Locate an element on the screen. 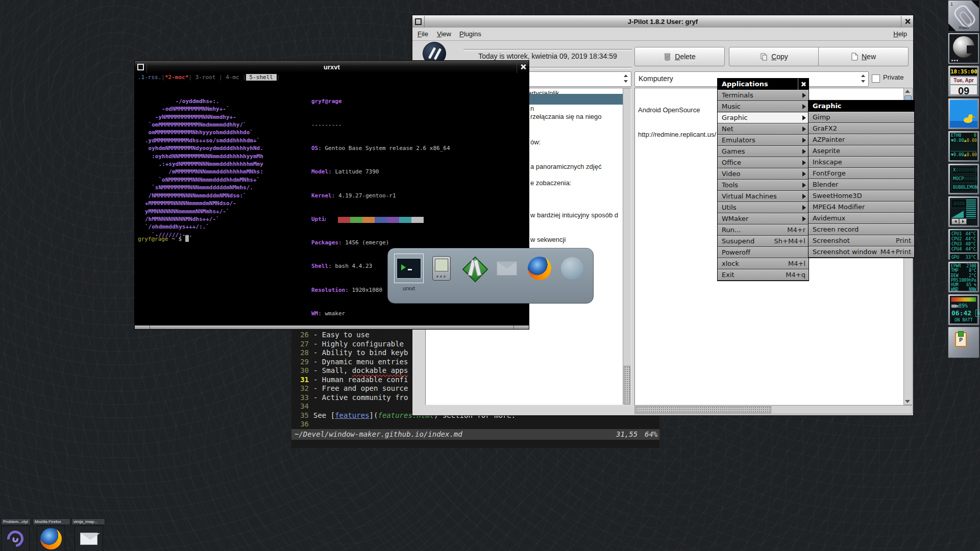 This screenshot has height=551, width=980. dock-lcd-monitors: X88888888 MOCP88888 BUBBLEMON is located at coordinates (964, 179).